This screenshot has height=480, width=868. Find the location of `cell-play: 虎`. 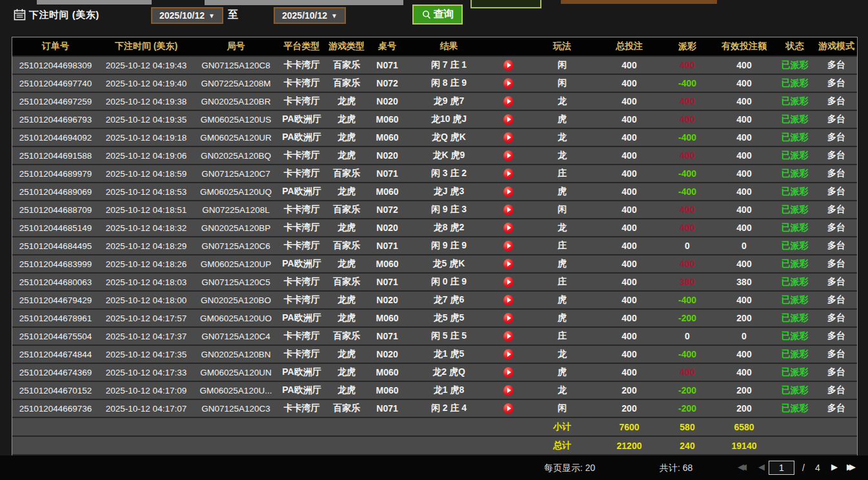

cell-play: 虎 is located at coordinates (562, 264).